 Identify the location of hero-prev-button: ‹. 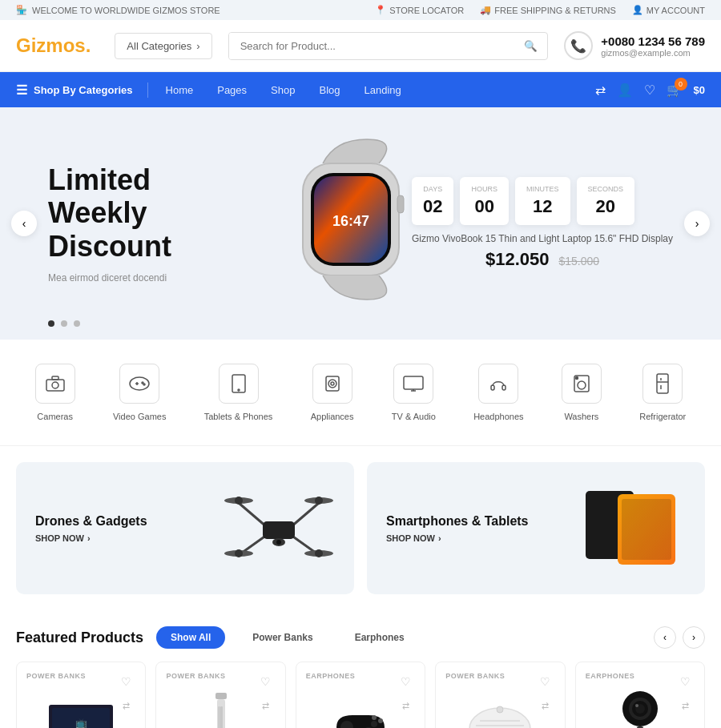
(24, 223).